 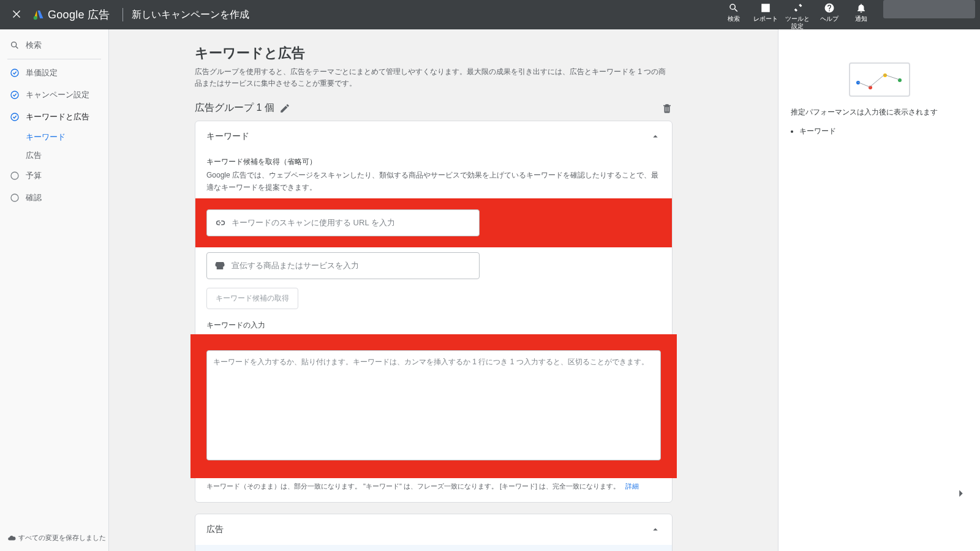 What do you see at coordinates (12, 538) in the screenshot?
I see `cloud-icon` at bounding box center [12, 538].